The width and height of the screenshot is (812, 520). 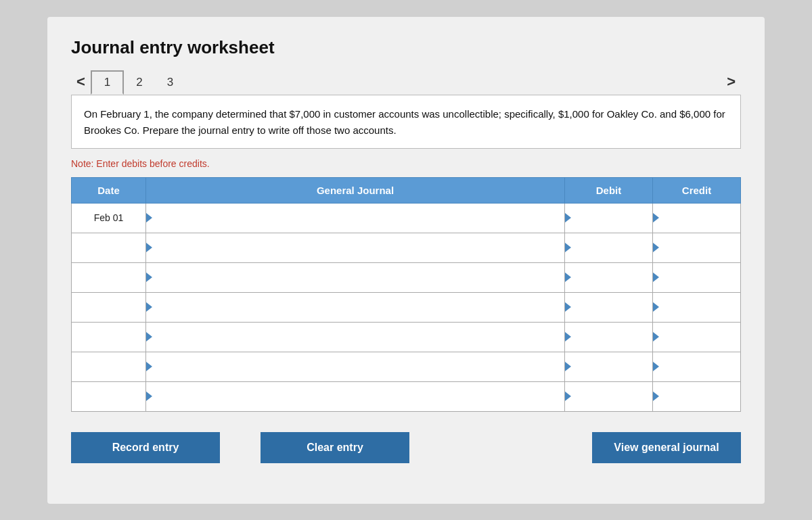 I want to click on tabs-row: < 1 2 3 >, so click(x=406, y=82).